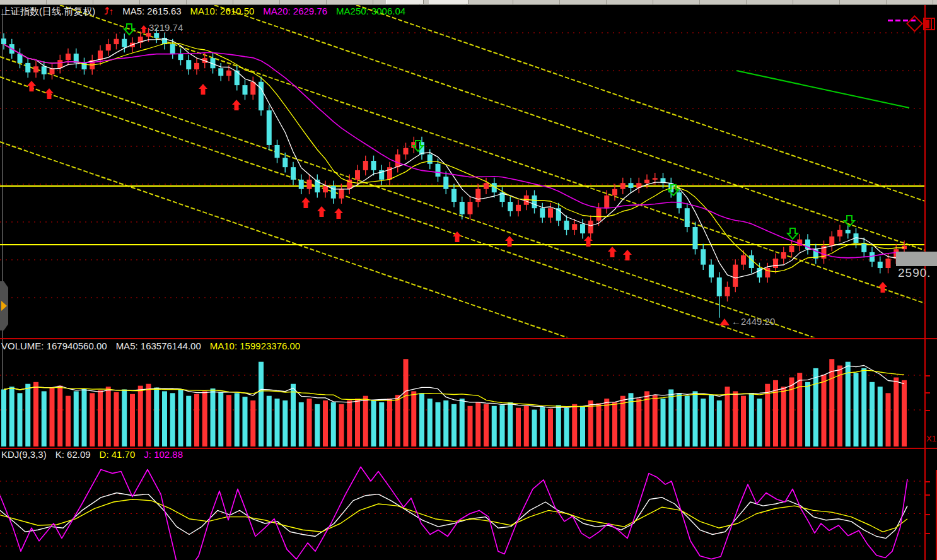 The image size is (937, 560). Describe the element at coordinates (931, 24) in the screenshot. I see `window-pane-divider` at that location.